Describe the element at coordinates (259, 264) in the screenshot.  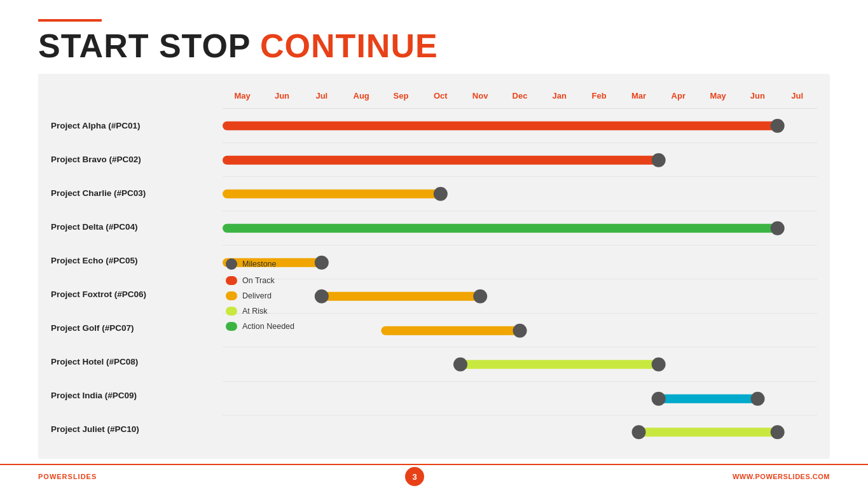
I see `legend-milestone-label: Milestone` at that location.